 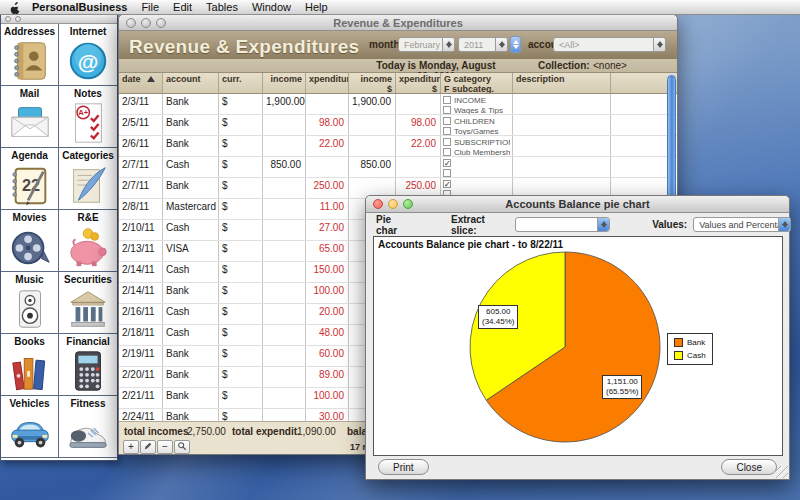 What do you see at coordinates (782, 472) in the screenshot?
I see `resize-grip` at bounding box center [782, 472].